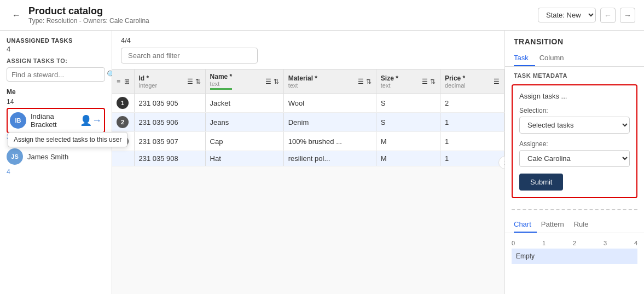  Describe the element at coordinates (329, 159) in the screenshot. I see `row4-material: resilient pol...` at that location.